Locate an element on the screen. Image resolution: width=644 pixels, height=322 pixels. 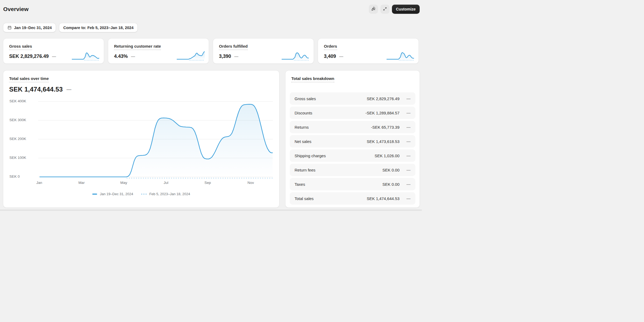
chart-legend: Jan 19–Dec 31, 2024 Feb 5, 2023–Jan 18, … is located at coordinates (141, 194).